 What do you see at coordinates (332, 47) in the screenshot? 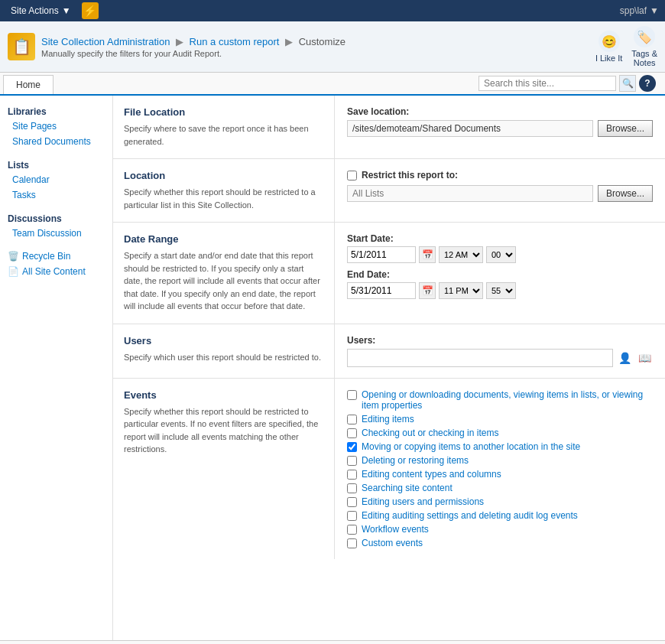
I see `title-bar: 📋 Site Collection Administration ▶ Run a…` at bounding box center [332, 47].